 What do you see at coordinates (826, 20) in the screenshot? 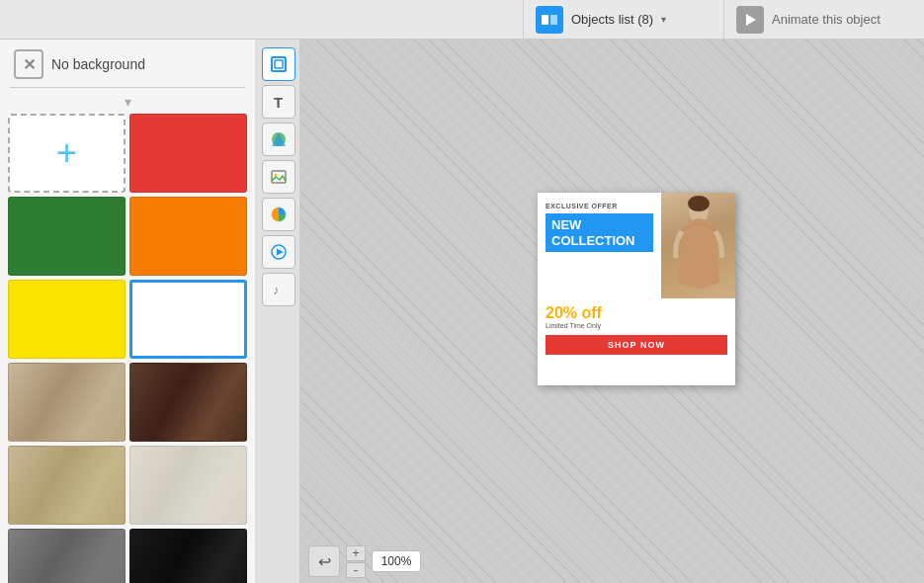
I see `animate-object-label: Animate this object` at bounding box center [826, 20].